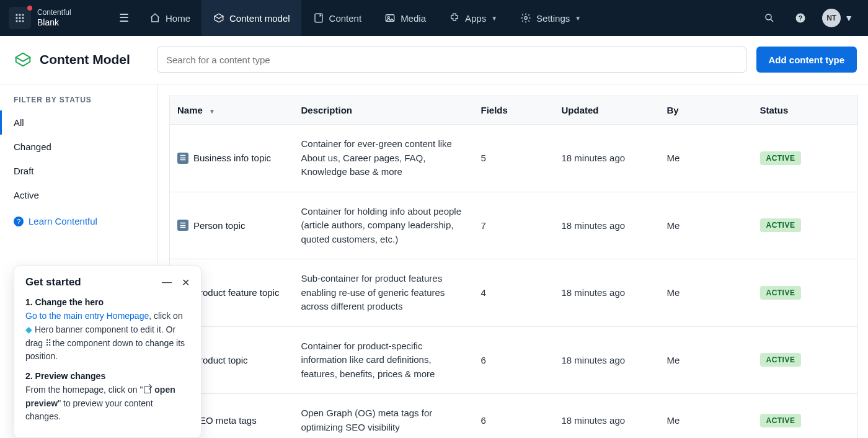 This screenshot has width=868, height=438. What do you see at coordinates (178, 19) in the screenshot?
I see `nav-label: Home` at bounding box center [178, 19].